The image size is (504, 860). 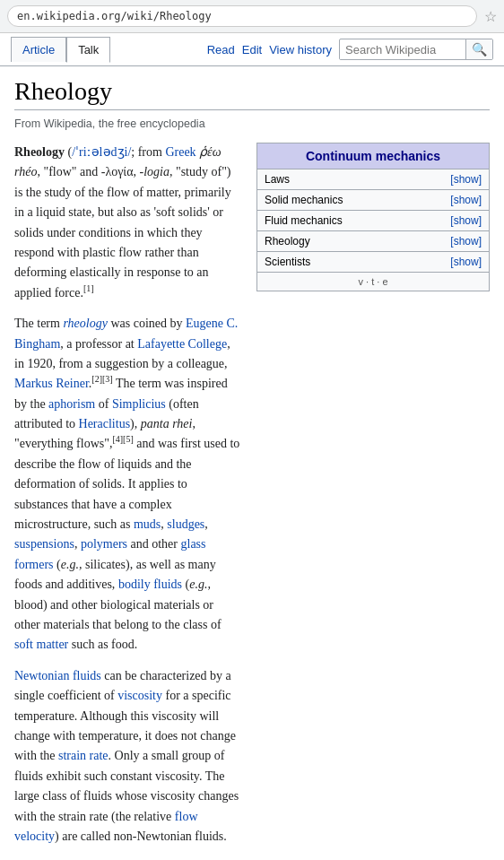 What do you see at coordinates (466, 200) in the screenshot?
I see `infobox-show-solid: [show]` at bounding box center [466, 200].